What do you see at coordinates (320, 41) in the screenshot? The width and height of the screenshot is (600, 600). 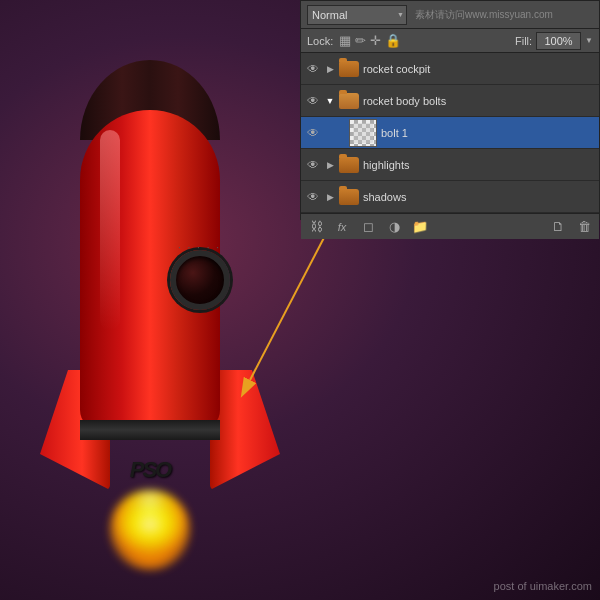 I see `lock-label: Lock:` at bounding box center [320, 41].